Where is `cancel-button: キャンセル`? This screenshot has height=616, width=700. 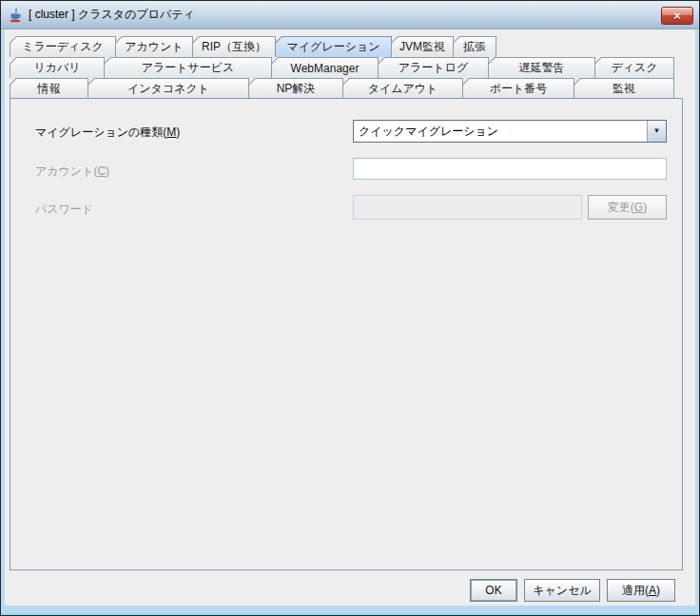 cancel-button: キャンセル is located at coordinates (562, 590).